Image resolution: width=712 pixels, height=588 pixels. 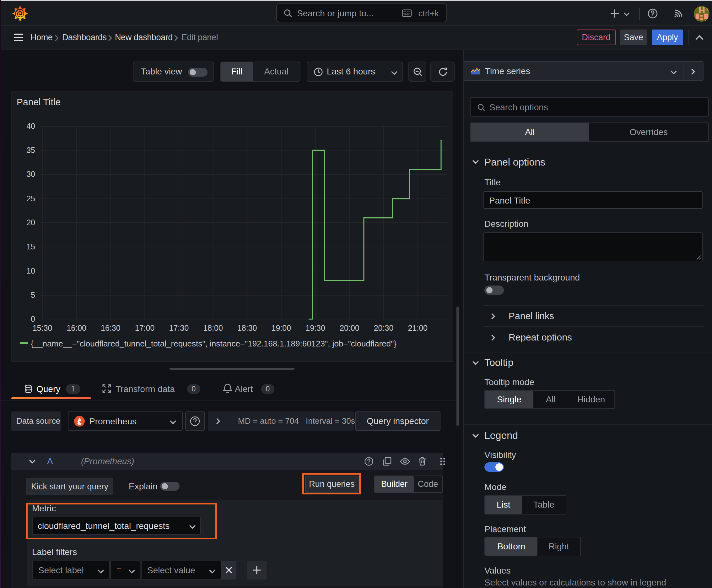 What do you see at coordinates (349, 328) in the screenshot?
I see `svg-text: 20:00` at bounding box center [349, 328].